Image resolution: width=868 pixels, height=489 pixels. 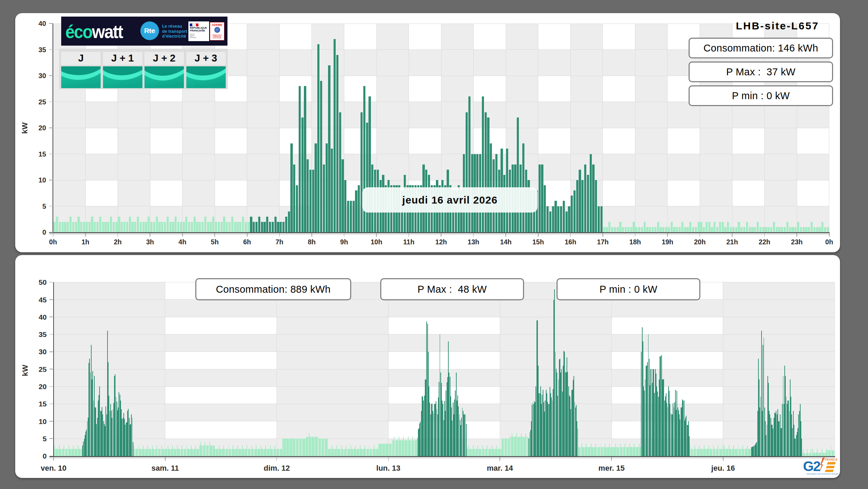 I want to click on svg-text: 9h, so click(x=344, y=242).